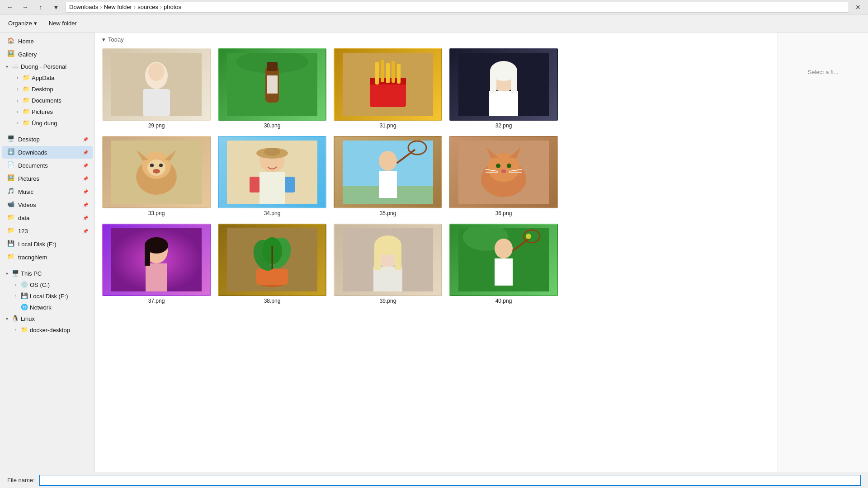 This screenshot has width=868, height=488. I want to click on section-expand-icon: ▾, so click(104, 40).